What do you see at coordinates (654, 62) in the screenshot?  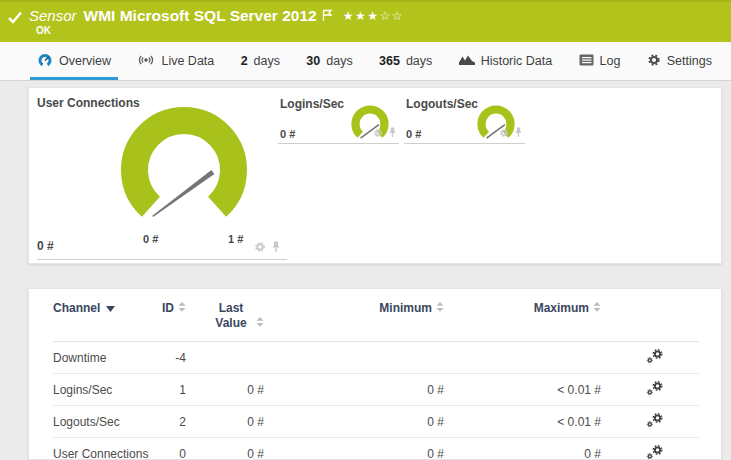 I see `gear-icon` at bounding box center [654, 62].